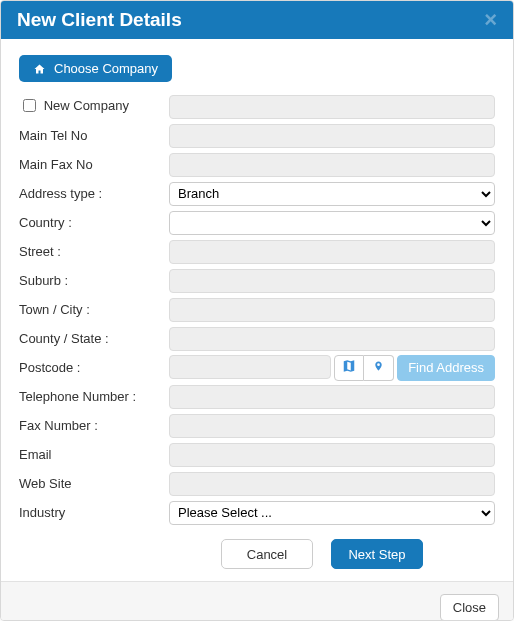 This screenshot has height=621, width=514. Describe the element at coordinates (96, 68) in the screenshot. I see `choose-company-button: Choose Company` at that location.